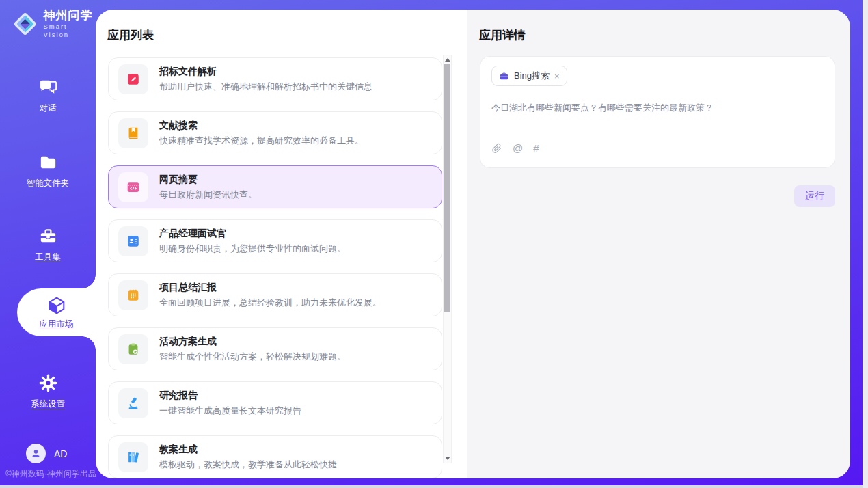 The image size is (868, 488). I want to click on books-icon, so click(133, 457).